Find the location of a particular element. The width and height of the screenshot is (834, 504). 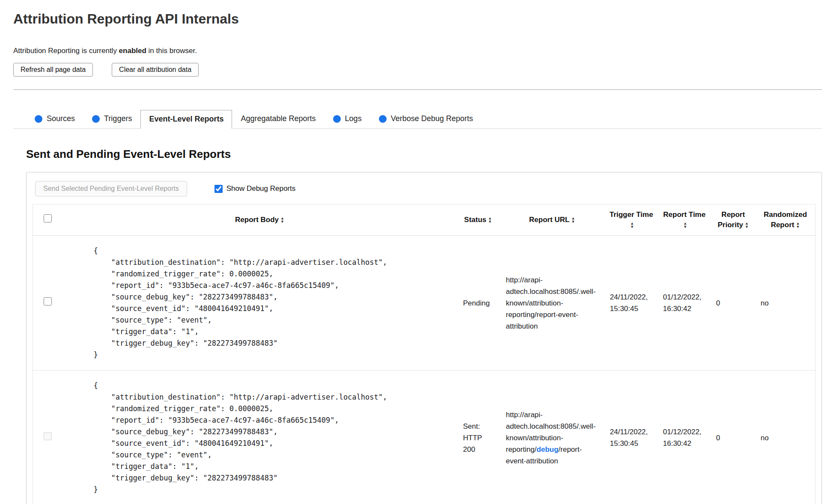

tab-event-level-reports: Event-Level Reports is located at coordinates (186, 119).